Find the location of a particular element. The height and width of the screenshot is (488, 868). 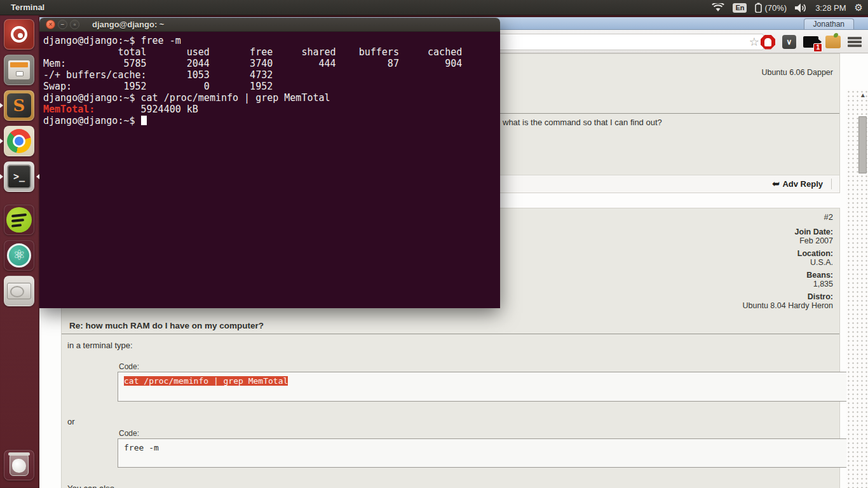

code2-text: free -m is located at coordinates (490, 447).